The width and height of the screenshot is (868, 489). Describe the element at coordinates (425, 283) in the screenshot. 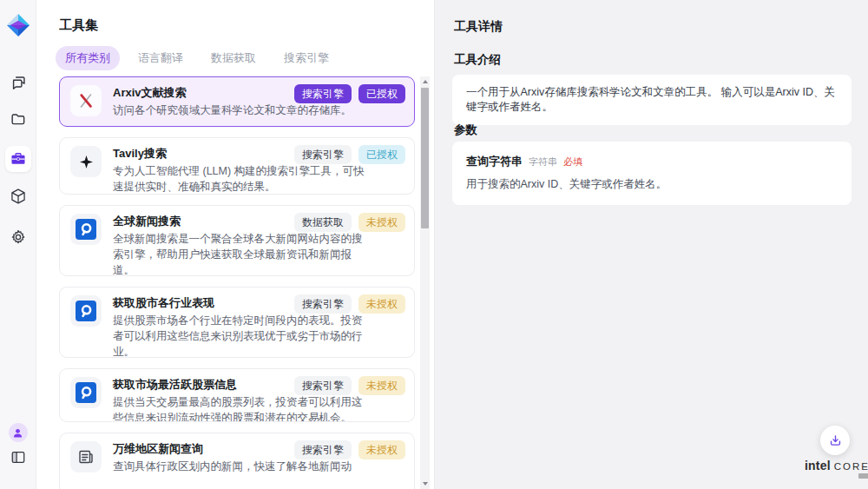

I see `list-scrollbar` at that location.